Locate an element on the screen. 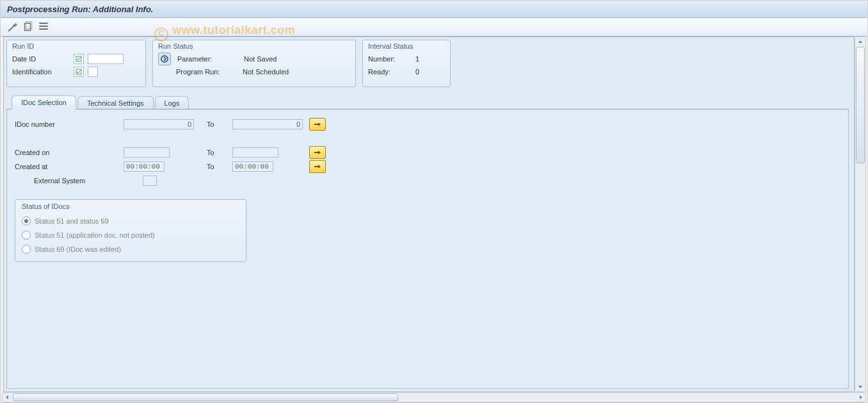  title-bar: Postprocessing Run: Additional Info. is located at coordinates (434, 9).